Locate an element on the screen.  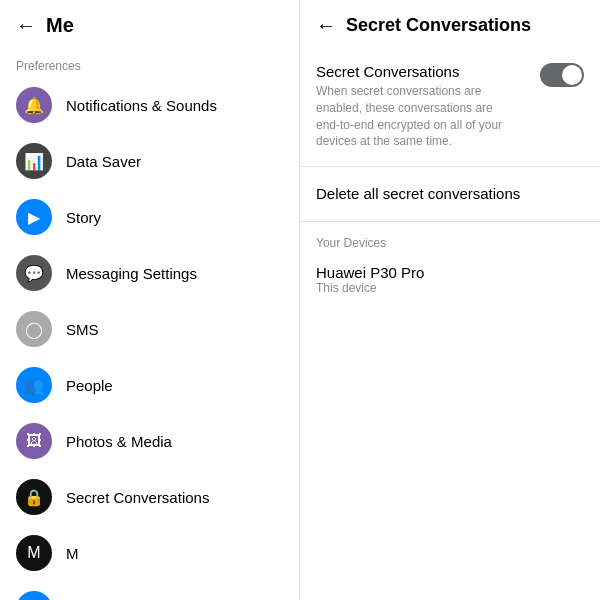
secret-conversations-toggle is located at coordinates (562, 75).